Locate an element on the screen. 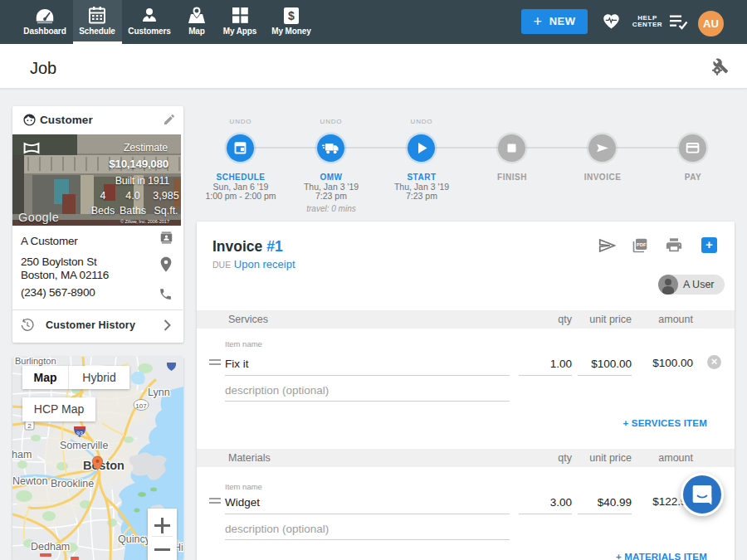 The width and height of the screenshot is (747, 560). svg-text: 2 is located at coordinates (30, 426).